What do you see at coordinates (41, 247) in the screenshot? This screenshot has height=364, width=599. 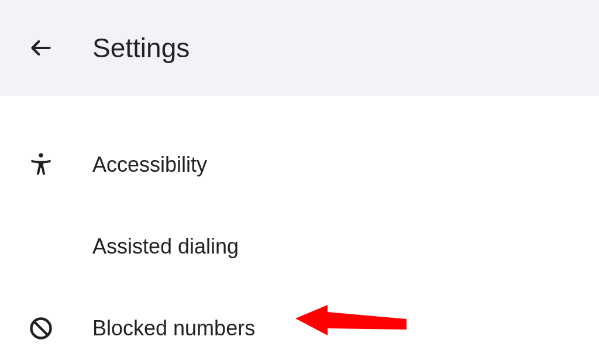 I see `blank-icon` at bounding box center [41, 247].